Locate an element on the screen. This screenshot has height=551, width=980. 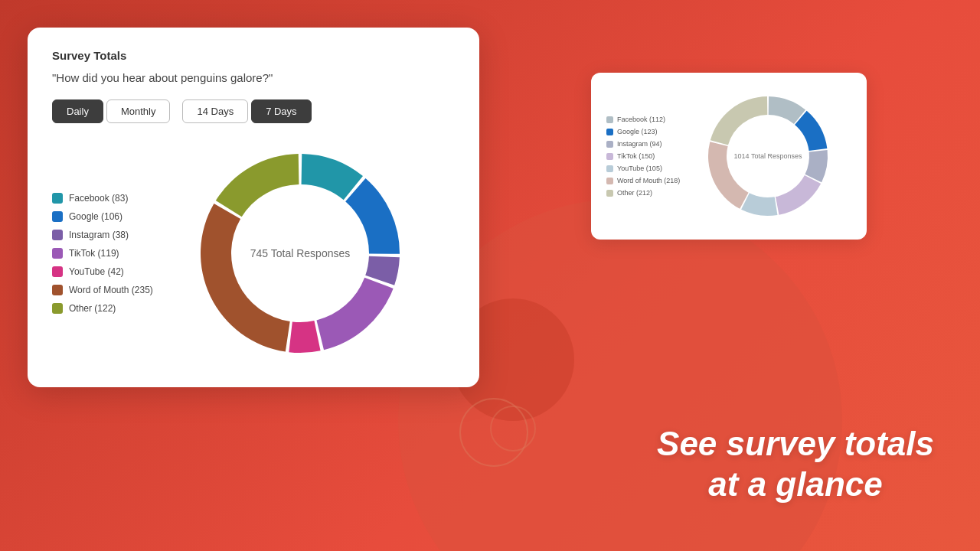
legend-label: Instagram (38) is located at coordinates (99, 235).